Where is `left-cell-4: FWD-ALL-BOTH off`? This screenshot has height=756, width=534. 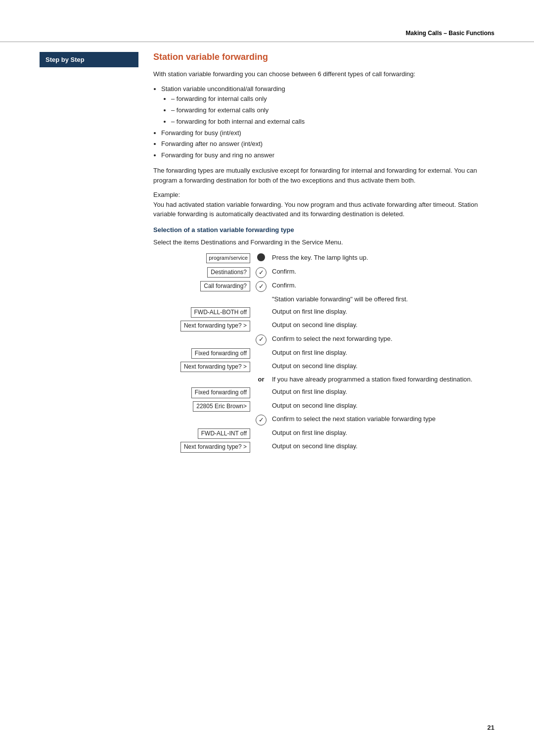
left-cell-4: FWD-ALL-BOTH off is located at coordinates (203, 313).